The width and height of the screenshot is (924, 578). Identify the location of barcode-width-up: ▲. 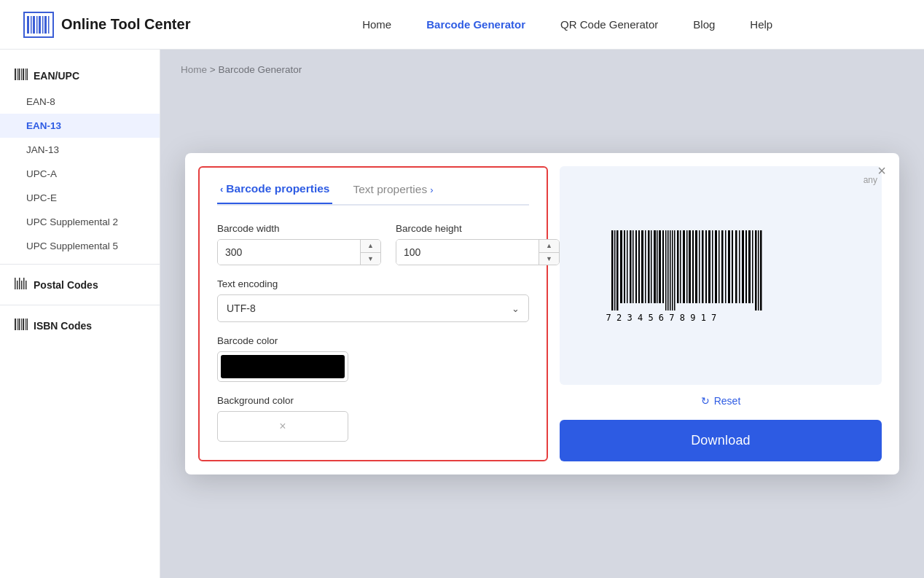
(370, 246).